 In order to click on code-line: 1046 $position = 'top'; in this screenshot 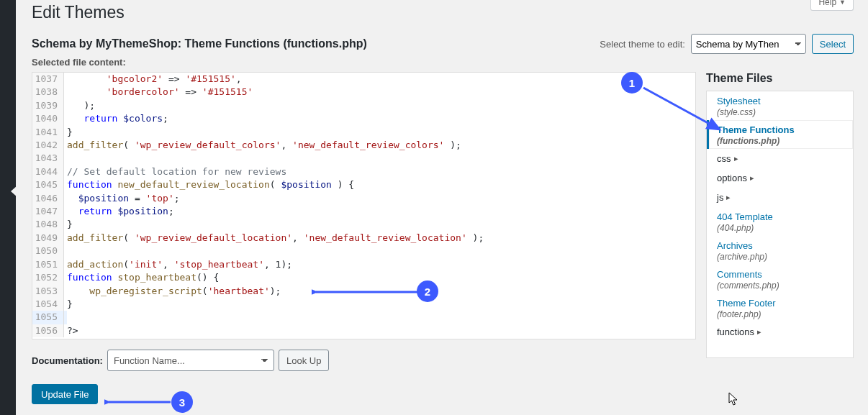, I will do `click(364, 199)`.